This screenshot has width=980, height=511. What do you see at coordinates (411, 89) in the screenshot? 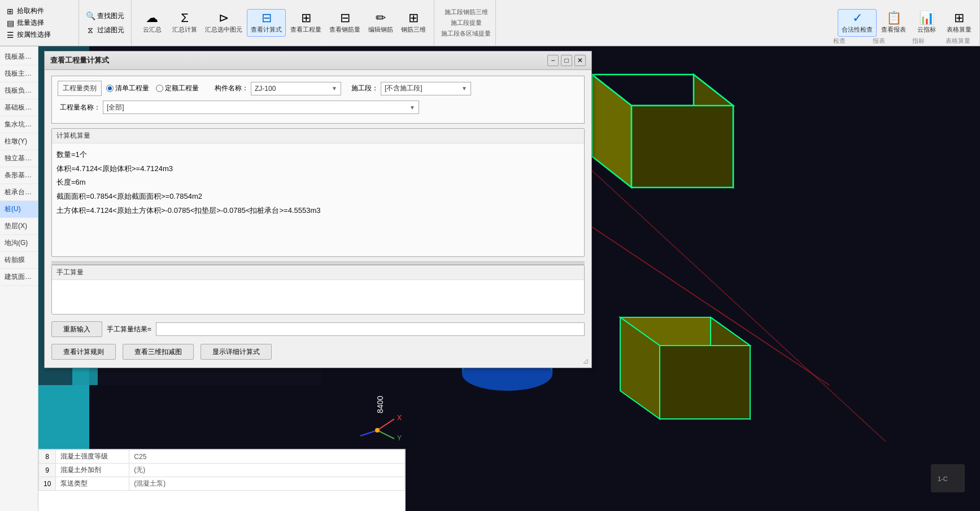
I see `stage-group: 施工段： [不含施工段] ▼` at bounding box center [411, 89].